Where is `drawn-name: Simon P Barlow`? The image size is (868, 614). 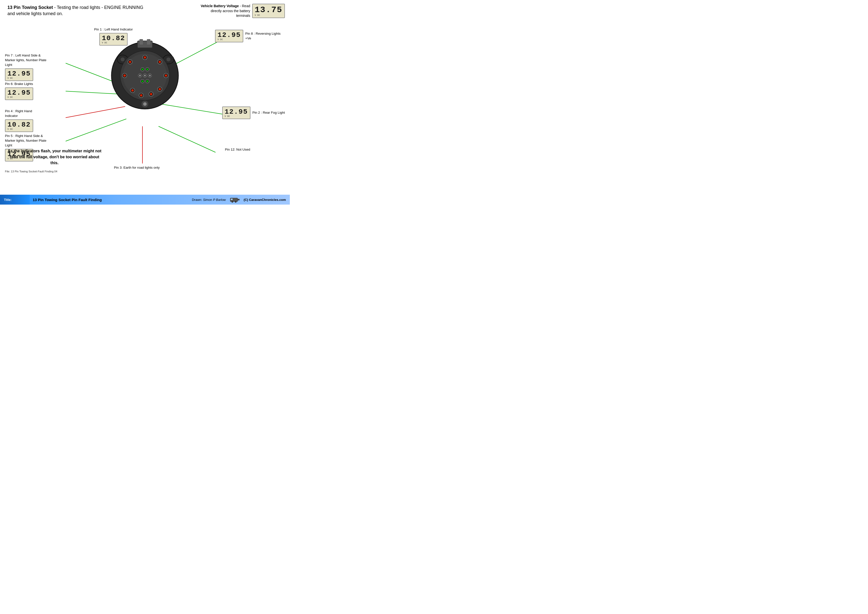 drawn-name: Simon P Barlow is located at coordinates (215, 200).